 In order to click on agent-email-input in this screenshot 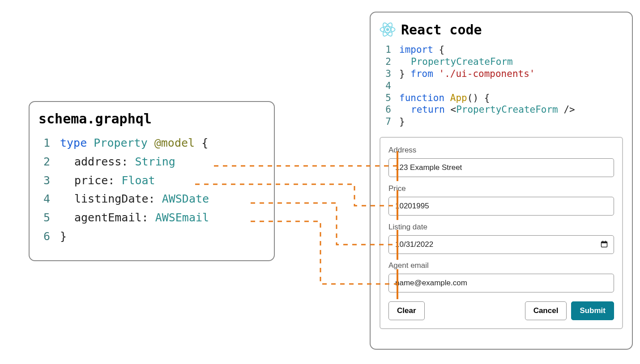, I will do `click(501, 283)`.